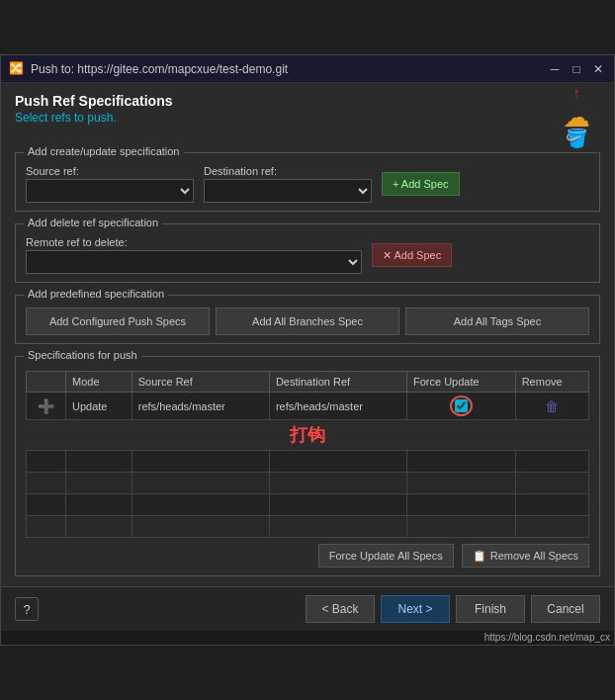  I want to click on col-remove: Remove, so click(552, 382).